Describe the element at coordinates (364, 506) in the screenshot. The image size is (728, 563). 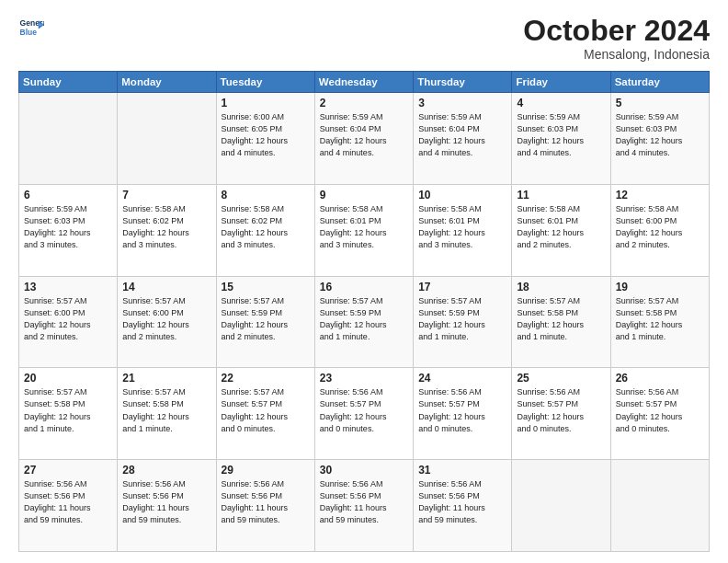
I see `calendar-cell: 30Sunrise: 5:56 AM Sunset: 5:56 PM Dayli…` at that location.